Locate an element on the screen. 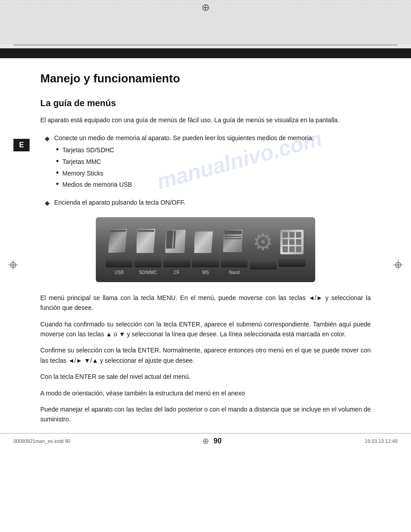 The width and height of the screenshot is (411, 532). usb-icon is located at coordinates (119, 242).